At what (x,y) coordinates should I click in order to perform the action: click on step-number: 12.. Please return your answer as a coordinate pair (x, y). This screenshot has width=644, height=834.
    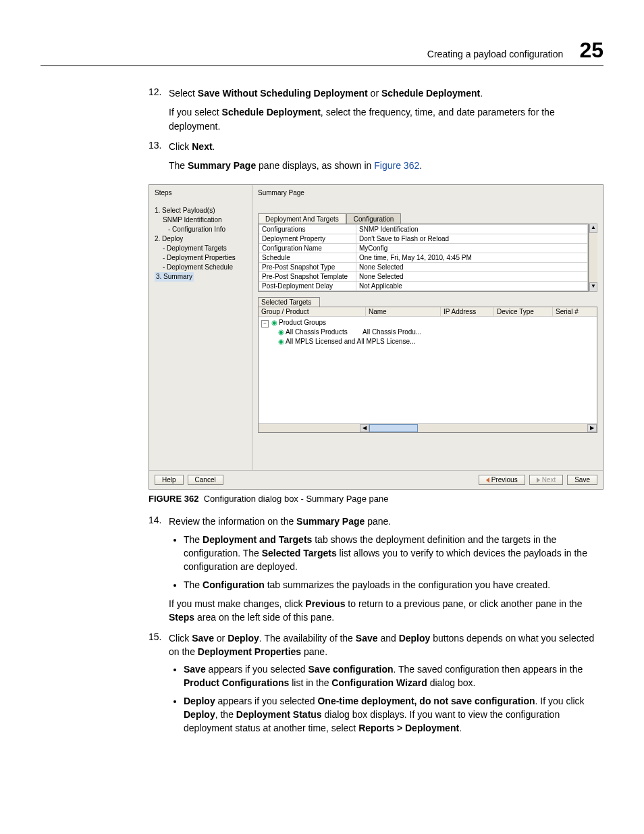
    Looking at the image, I should click on (156, 109).